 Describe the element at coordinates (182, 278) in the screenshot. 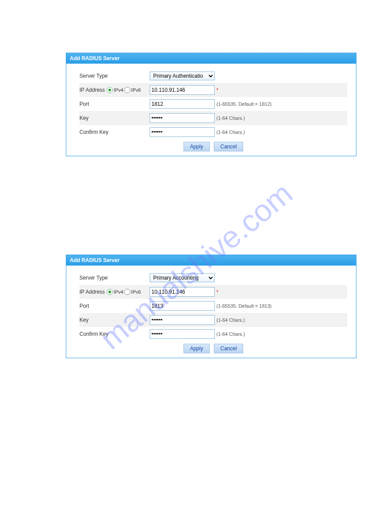

I see `server-type-select: Primary Accounting` at that location.